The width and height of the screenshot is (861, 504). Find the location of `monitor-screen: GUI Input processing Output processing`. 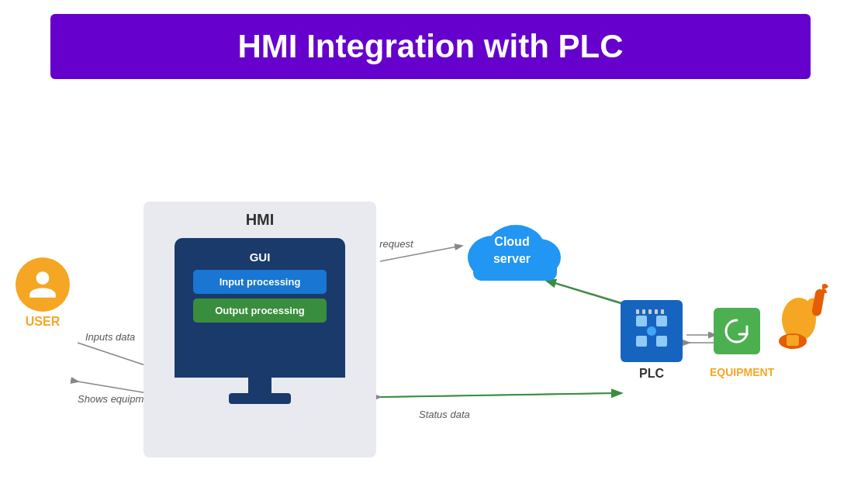

monitor-screen: GUI Input processing Output processing is located at coordinates (260, 308).